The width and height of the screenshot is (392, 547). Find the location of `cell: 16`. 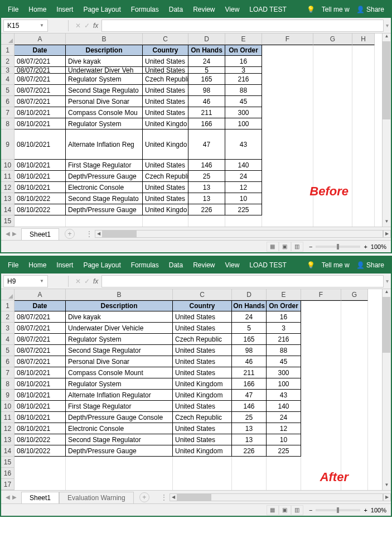

cell: 16 is located at coordinates (244, 61).